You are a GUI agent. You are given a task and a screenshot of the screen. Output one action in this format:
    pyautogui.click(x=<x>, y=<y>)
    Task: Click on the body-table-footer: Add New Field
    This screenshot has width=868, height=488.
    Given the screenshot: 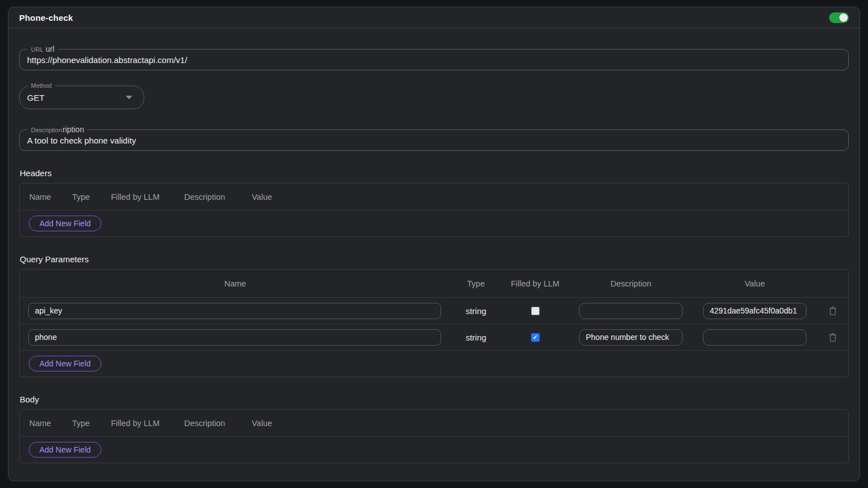 What is the action you would take?
    pyautogui.click(x=434, y=449)
    